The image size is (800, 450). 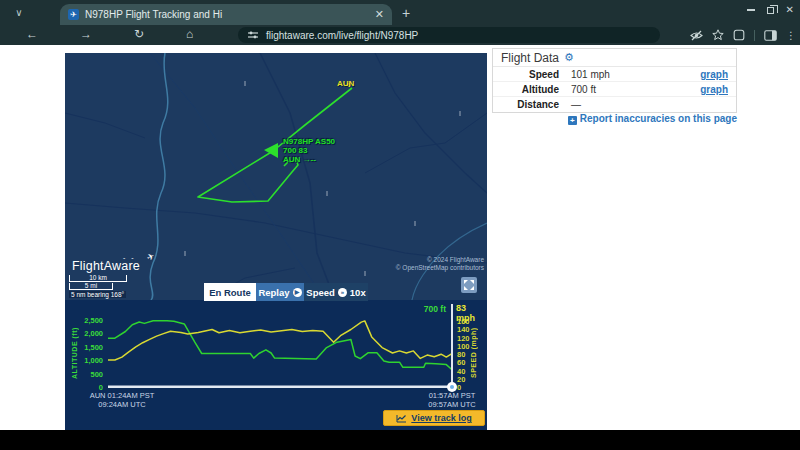 What do you see at coordinates (751, 10) in the screenshot?
I see `window-minimize-icon` at bounding box center [751, 10].